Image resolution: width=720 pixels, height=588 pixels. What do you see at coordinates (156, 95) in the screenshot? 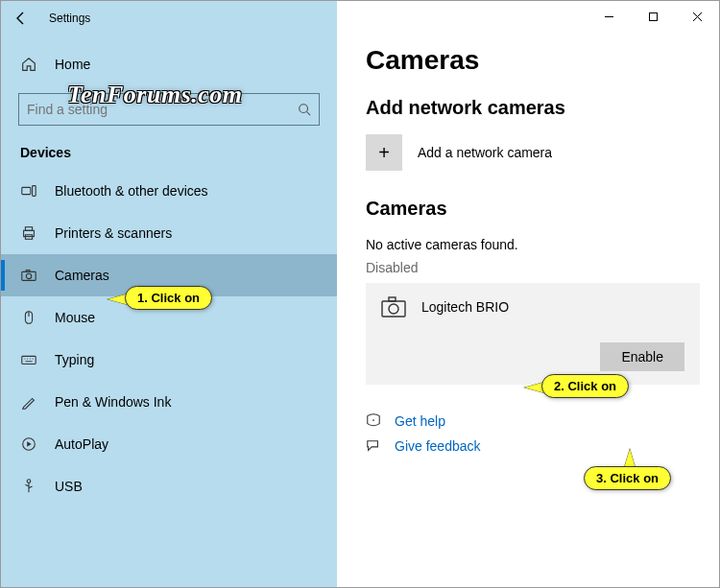
I see `watermark-text: TenForums.com` at bounding box center [156, 95].